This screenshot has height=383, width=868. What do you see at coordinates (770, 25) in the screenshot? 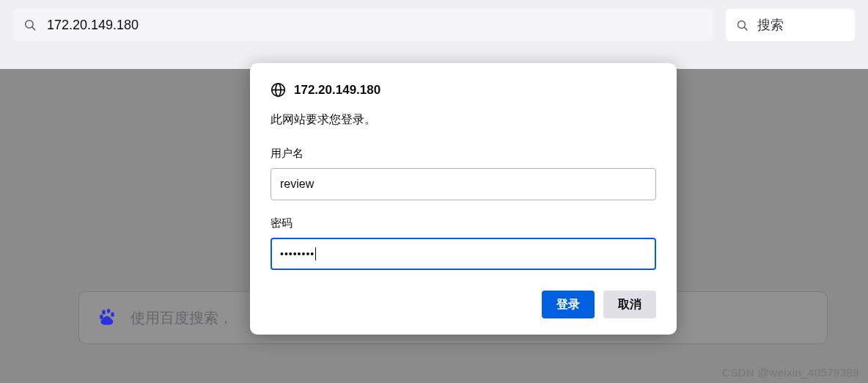
I see `search-label: 搜索` at bounding box center [770, 25].